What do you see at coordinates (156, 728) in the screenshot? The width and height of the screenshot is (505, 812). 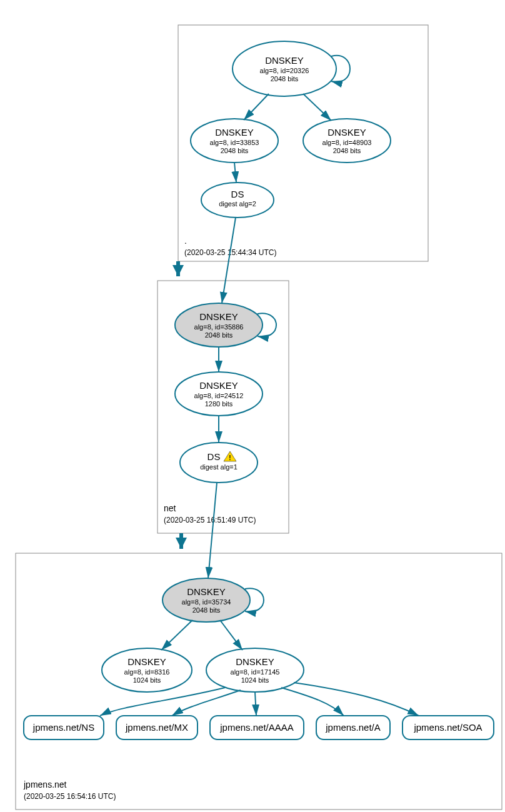 I see `svg-text: jpmens.net/MX` at bounding box center [156, 728].